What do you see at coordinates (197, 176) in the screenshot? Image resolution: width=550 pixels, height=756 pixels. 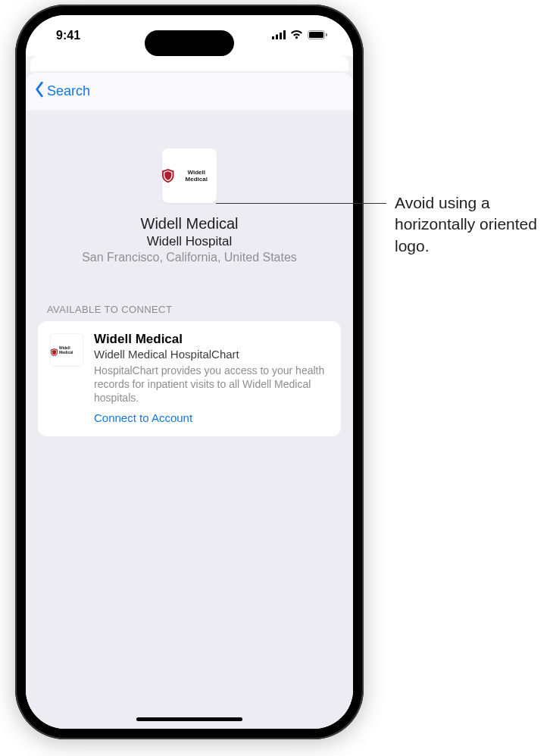 I see `provider-logo-text: Widell Medical` at bounding box center [197, 176].